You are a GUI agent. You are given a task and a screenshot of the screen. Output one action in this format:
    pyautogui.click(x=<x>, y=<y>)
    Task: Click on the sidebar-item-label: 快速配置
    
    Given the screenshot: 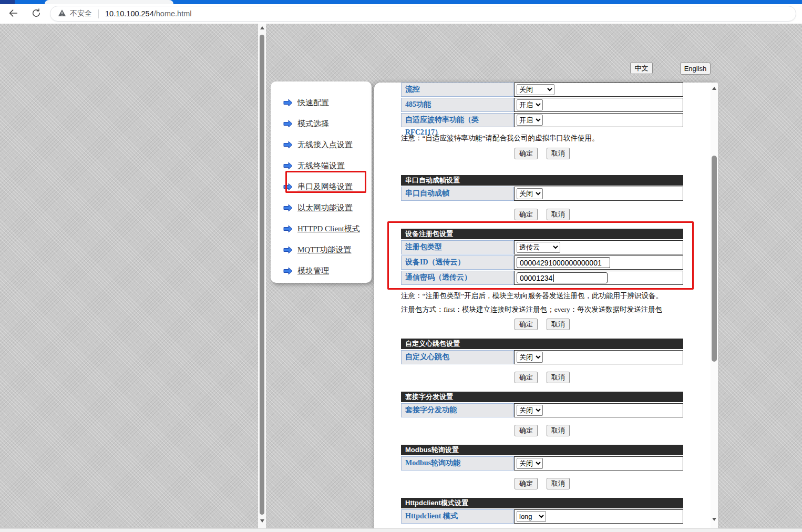 What is the action you would take?
    pyautogui.click(x=313, y=103)
    